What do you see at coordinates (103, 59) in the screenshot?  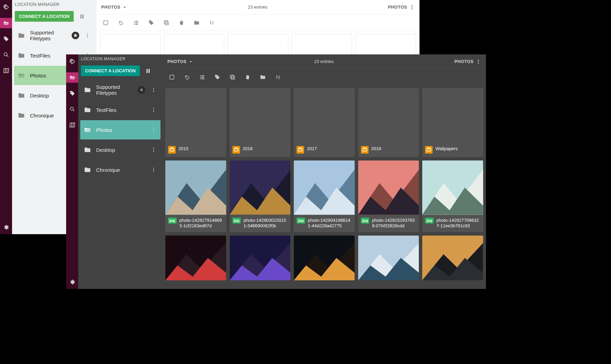 I see `location-manager-title: LOCATION MANAGER` at bounding box center [103, 59].